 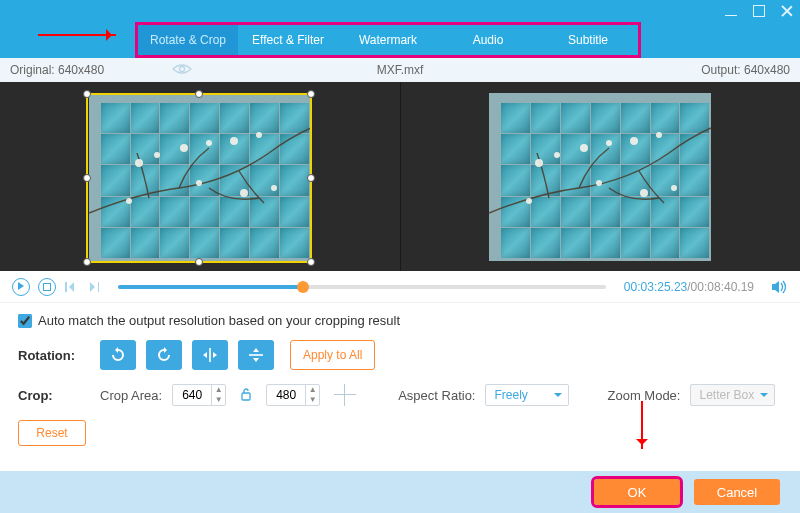 I want to click on crop-frame, so click(x=199, y=178).